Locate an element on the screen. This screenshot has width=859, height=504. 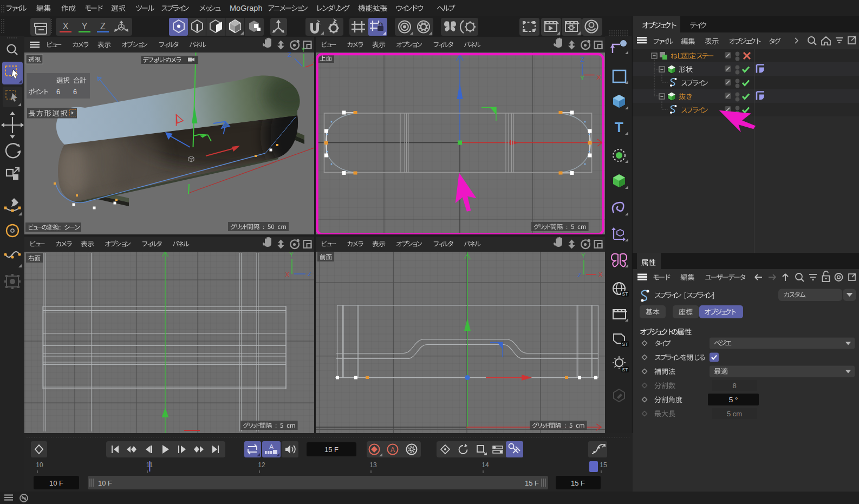
svg-text: 5 ° is located at coordinates (733, 400).